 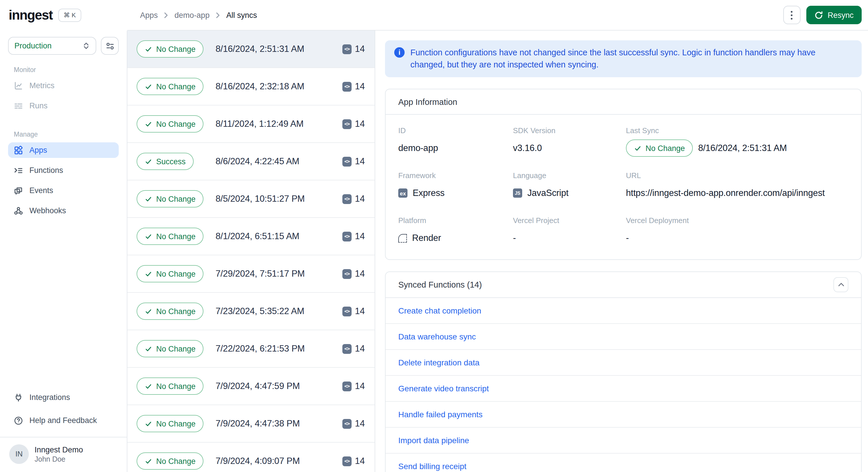 I want to click on sync-row: No Change 8/16/2024, 2:32:18 AM <> 14, so click(x=251, y=87).